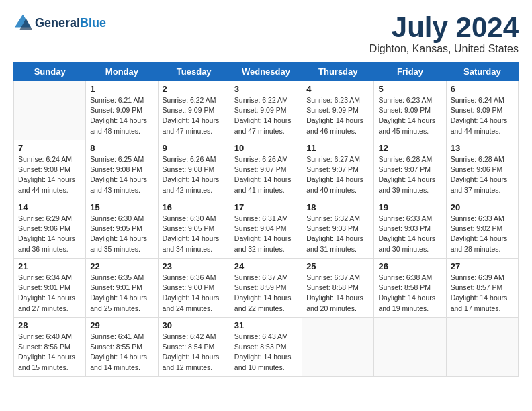 The image size is (532, 411). What do you see at coordinates (410, 72) in the screenshot?
I see `header-friday: Friday` at bounding box center [410, 72].